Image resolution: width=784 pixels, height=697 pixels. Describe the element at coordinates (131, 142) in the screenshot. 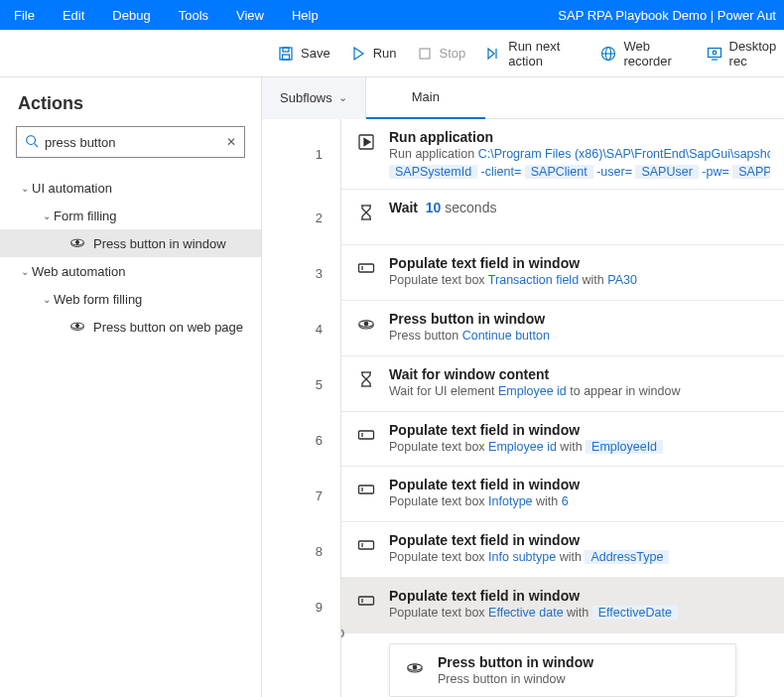

I see `actions-search: ✕` at that location.